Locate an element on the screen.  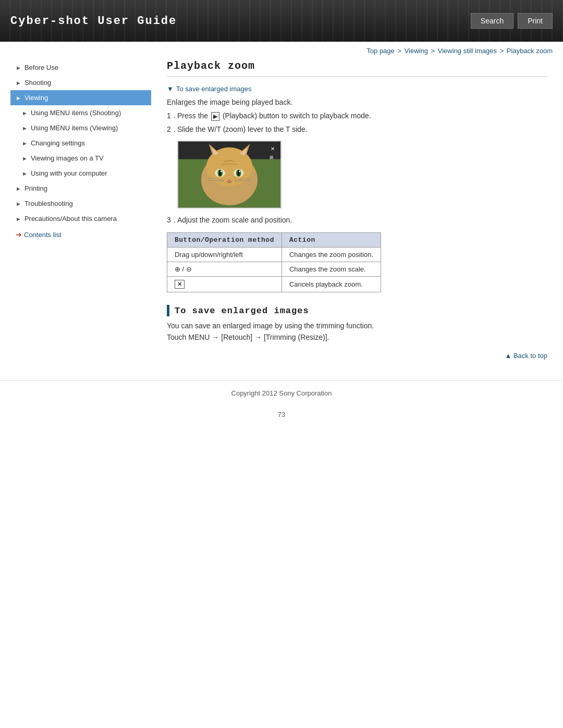
back-to-top-link: ▲ Back to top is located at coordinates (526, 355).